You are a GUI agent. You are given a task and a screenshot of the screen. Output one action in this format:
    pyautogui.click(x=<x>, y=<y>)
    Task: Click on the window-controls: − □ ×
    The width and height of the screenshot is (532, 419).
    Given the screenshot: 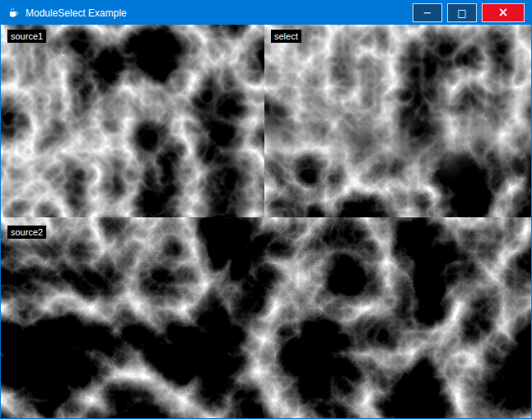 What is the action you would take?
    pyautogui.click(x=469, y=13)
    